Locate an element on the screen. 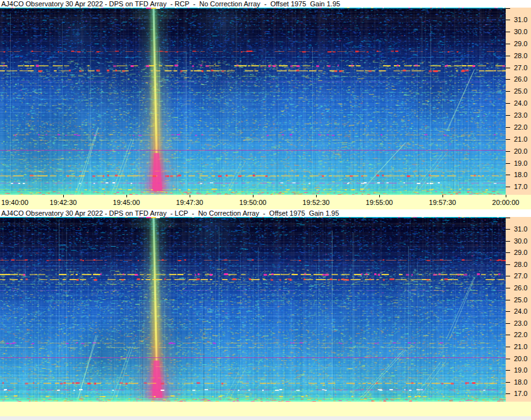 This screenshot has height=420, width=531. panel-title-rcp: AJ4CO Observatory 30 Apr 2022 - DPS on T… is located at coordinates (266, 4).